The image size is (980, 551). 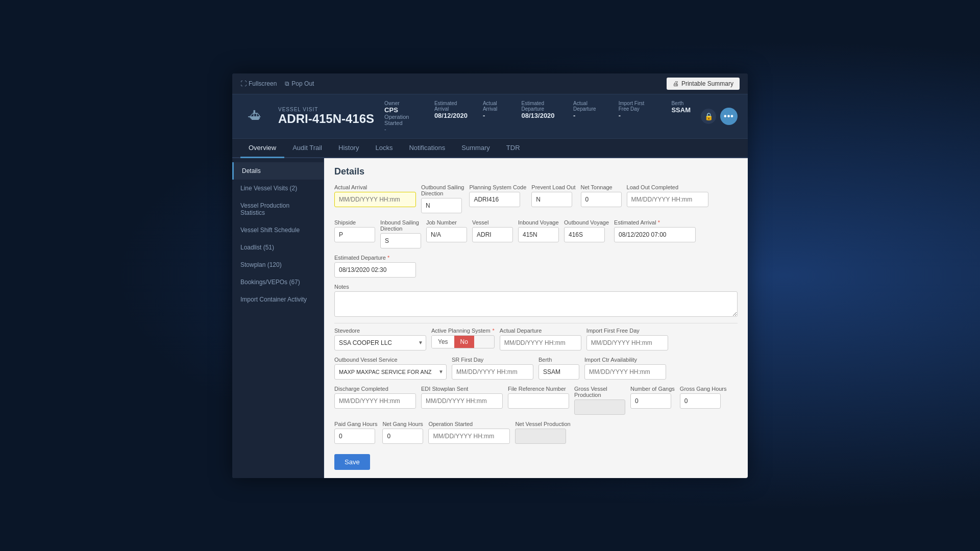 I want to click on net-vessel-production-label: Net Vessel Production, so click(x=543, y=424).